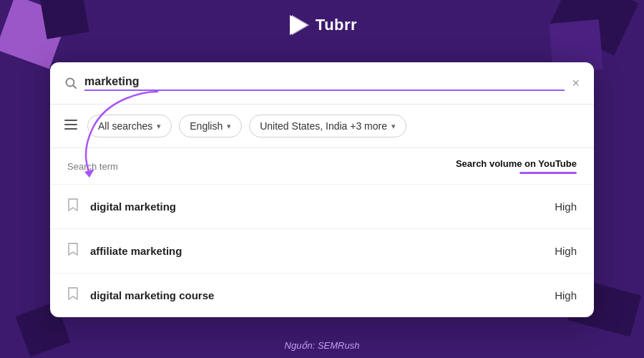 This screenshot has height=358, width=644. I want to click on filter-language-label: English, so click(206, 126).